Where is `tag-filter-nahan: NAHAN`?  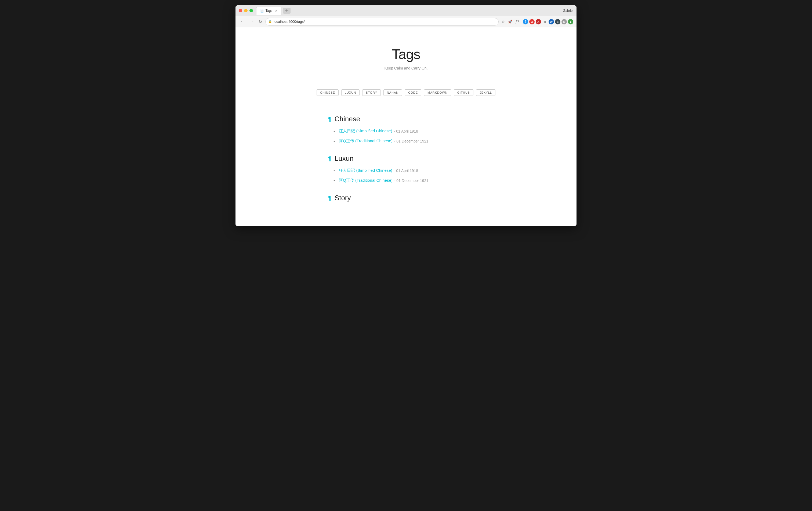
tag-filter-nahan: NAHAN is located at coordinates (393, 92).